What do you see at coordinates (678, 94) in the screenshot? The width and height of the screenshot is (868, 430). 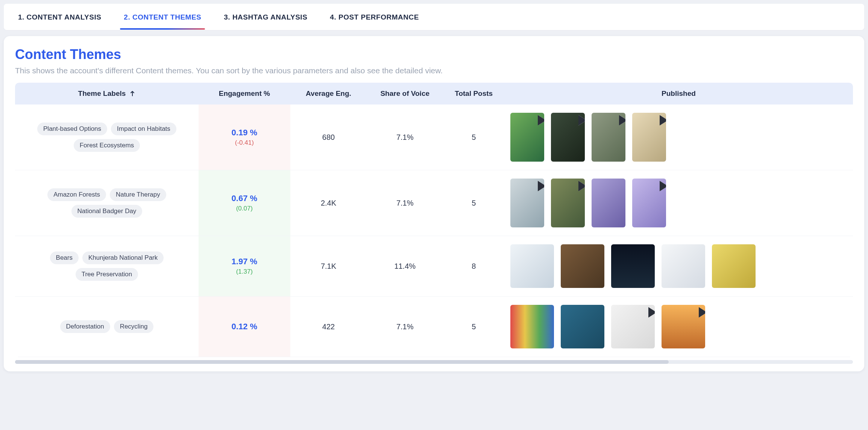 I see `col-header-published: Published` at bounding box center [678, 94].